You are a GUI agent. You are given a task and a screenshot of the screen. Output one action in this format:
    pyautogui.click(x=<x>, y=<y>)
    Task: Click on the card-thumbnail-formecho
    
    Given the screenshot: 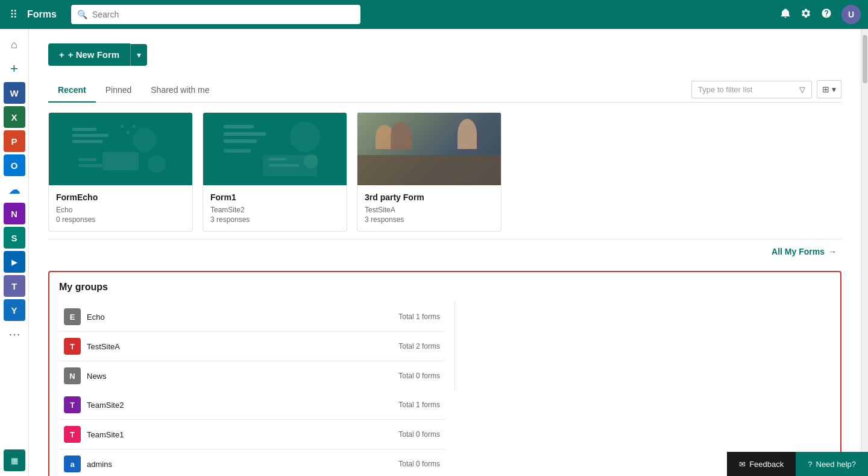 What is the action you would take?
    pyautogui.click(x=121, y=149)
    